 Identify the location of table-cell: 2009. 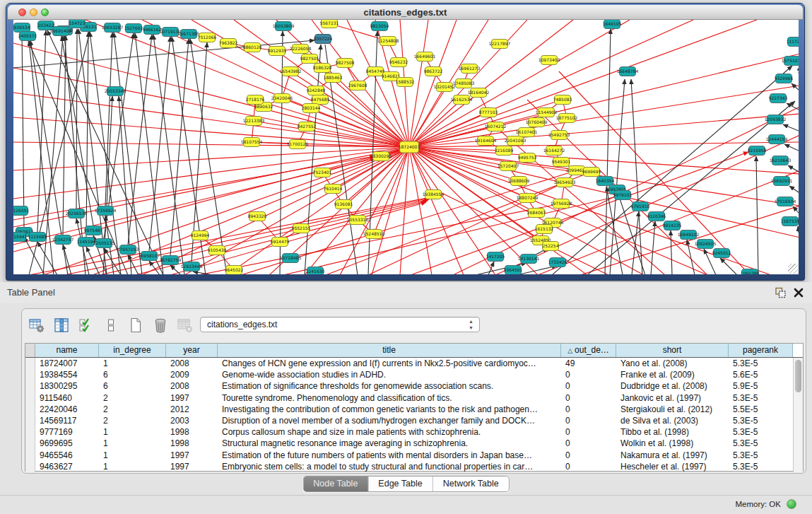
(192, 375).